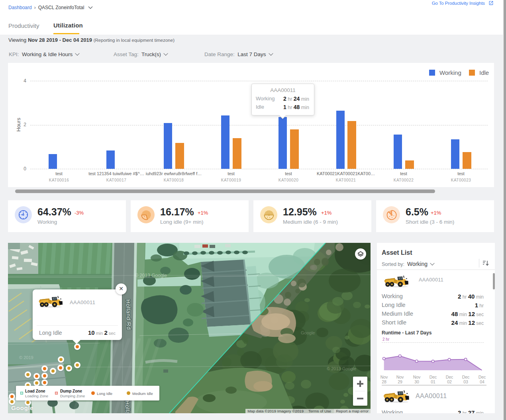 This screenshot has width=506, height=420. I want to click on svg-text: © 2013 Google, so click(341, 369).